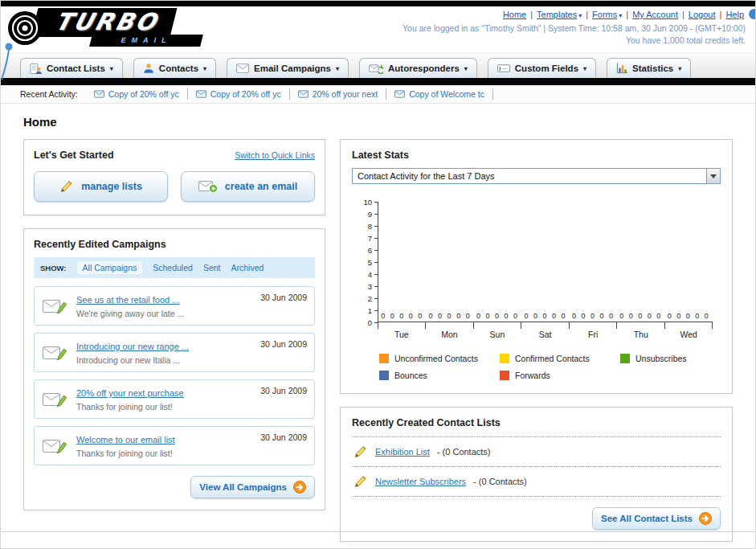 The height and width of the screenshot is (549, 756). Describe the element at coordinates (574, 40) in the screenshot. I see `credits-info: You have 1,000 total credits left.` at that location.